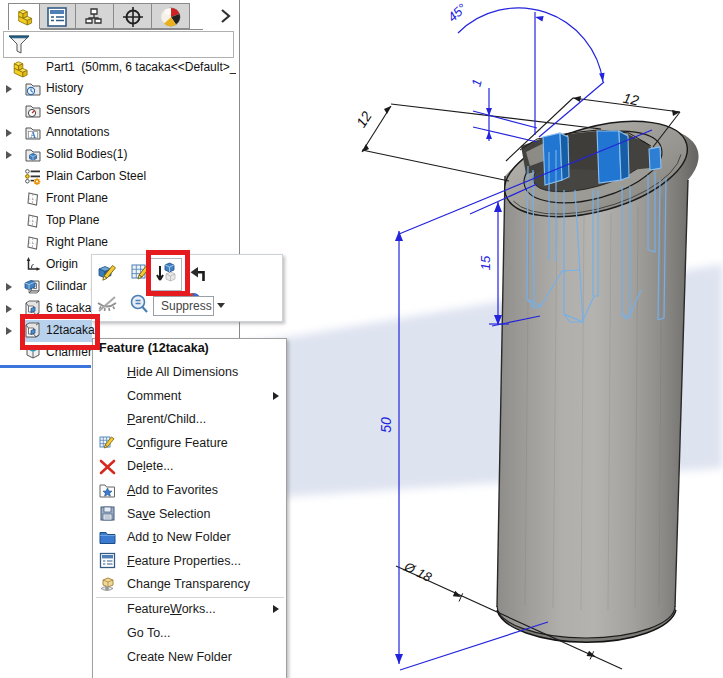 The width and height of the screenshot is (723, 678). Describe the element at coordinates (386, 425) in the screenshot. I see `svg-text: 50` at that location.